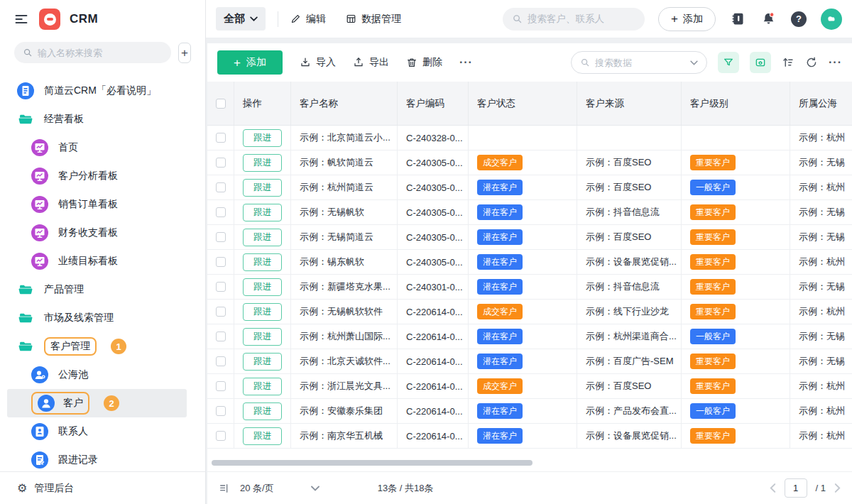 The image size is (852, 504). What do you see at coordinates (224, 488) in the screenshot?
I see `page-size-icon` at bounding box center [224, 488].